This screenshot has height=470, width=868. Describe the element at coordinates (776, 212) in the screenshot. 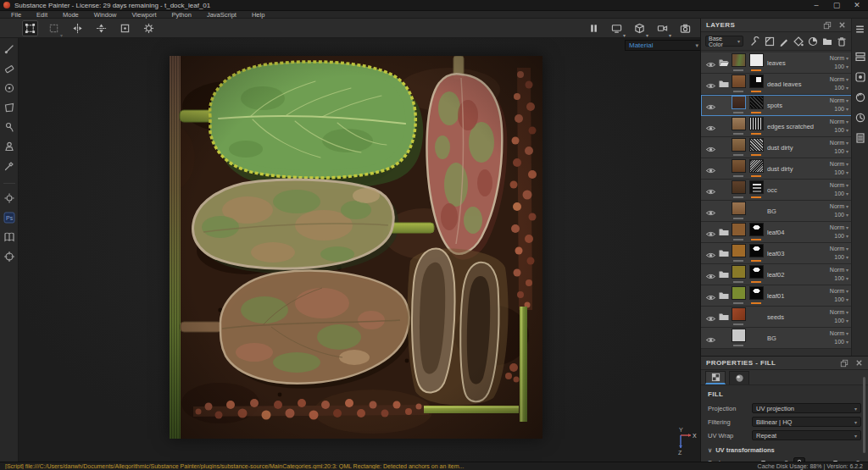

I see `layer-row-BG: BGNorm▾100▾` at that location.